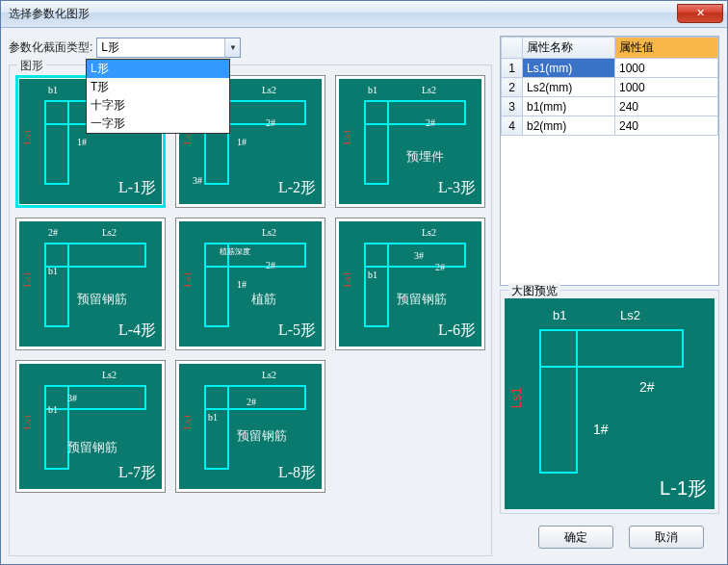 The height and width of the screenshot is (565, 728). I want to click on prop-name: Ls1(mm), so click(569, 68).